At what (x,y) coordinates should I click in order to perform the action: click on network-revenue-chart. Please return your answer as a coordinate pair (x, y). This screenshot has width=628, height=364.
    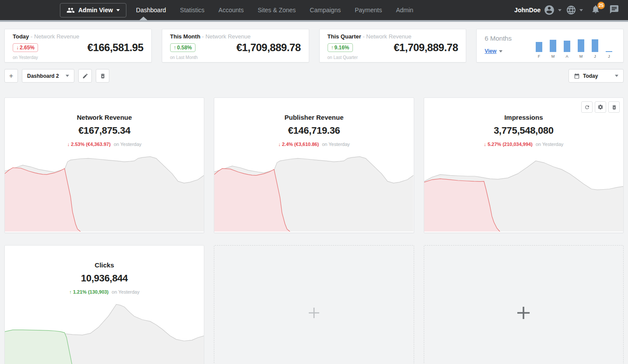
    Looking at the image, I should click on (104, 189).